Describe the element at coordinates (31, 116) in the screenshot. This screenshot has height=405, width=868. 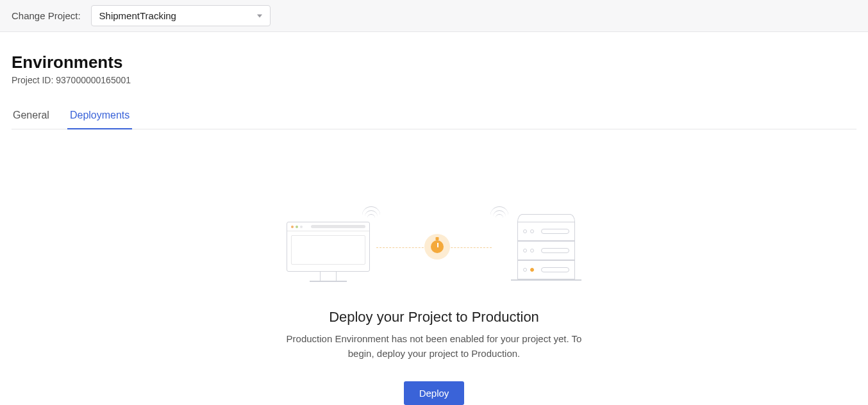
I see `tab-general: General` at that location.